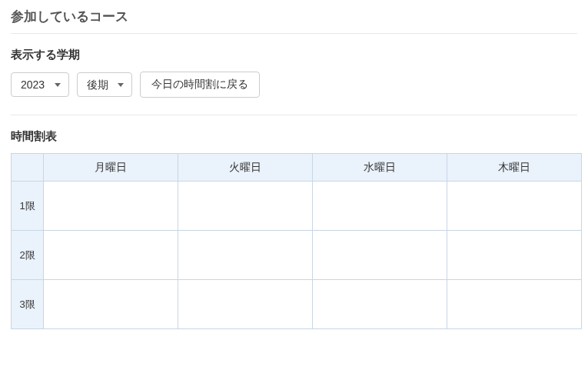 This screenshot has width=588, height=390. I want to click on timetable-corner, so click(28, 168).